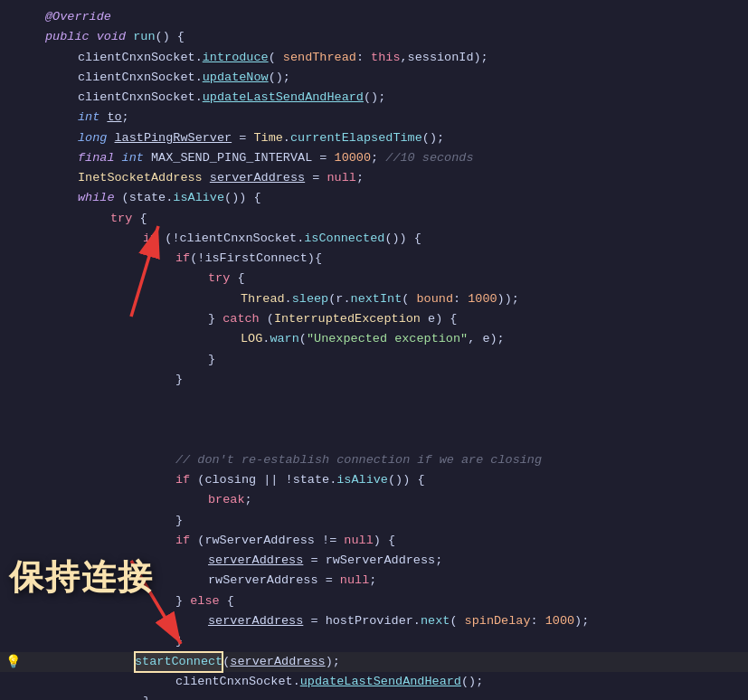 This screenshot has height=700, width=748. What do you see at coordinates (374, 78) in the screenshot?
I see `code-line-4: clientCnxnSocket.updateNow();` at bounding box center [374, 78].